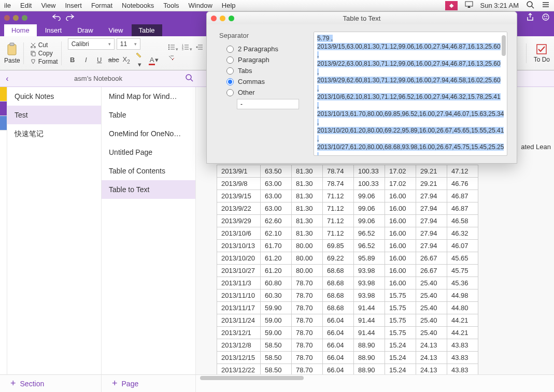  What do you see at coordinates (86, 60) in the screenshot?
I see `italic-button: I` at bounding box center [86, 60].